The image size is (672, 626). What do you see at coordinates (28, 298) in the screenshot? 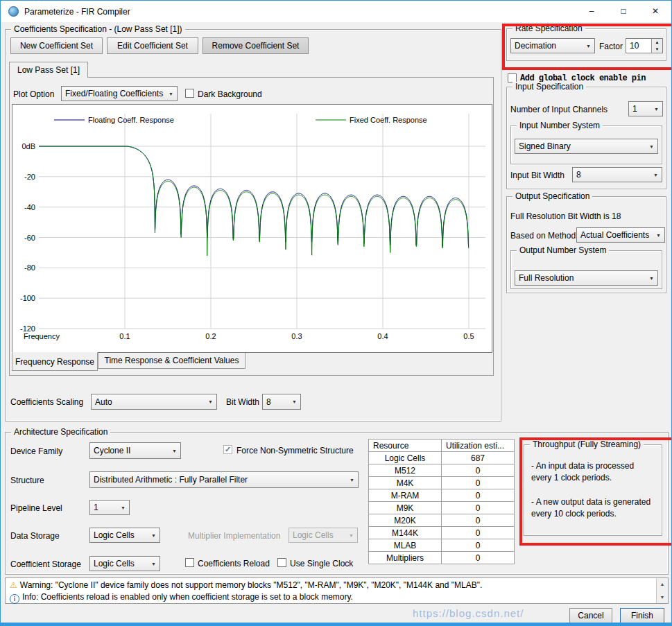
I see `y-tick-label: -100` at bounding box center [28, 298].